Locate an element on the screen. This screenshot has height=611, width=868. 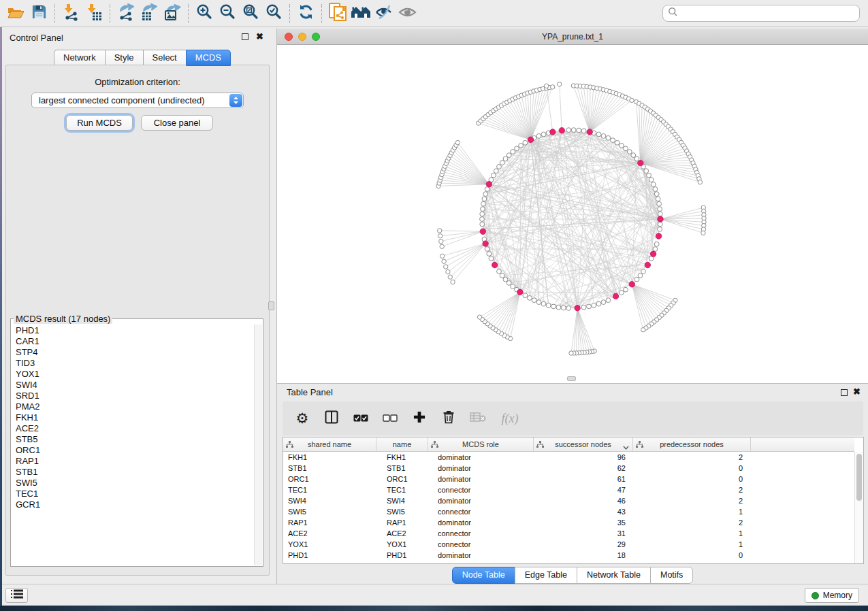
mcds-result-item: GCR1 is located at coordinates (135, 505).